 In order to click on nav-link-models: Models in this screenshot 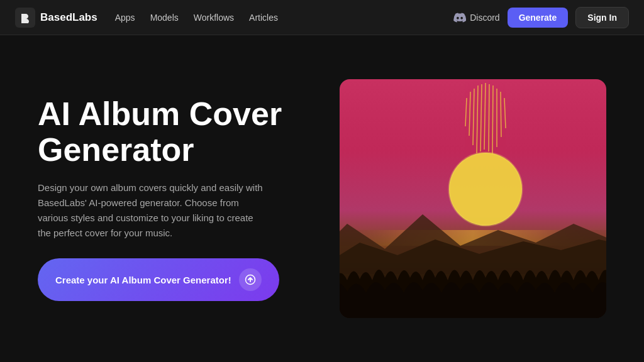, I will do `click(165, 18)`.